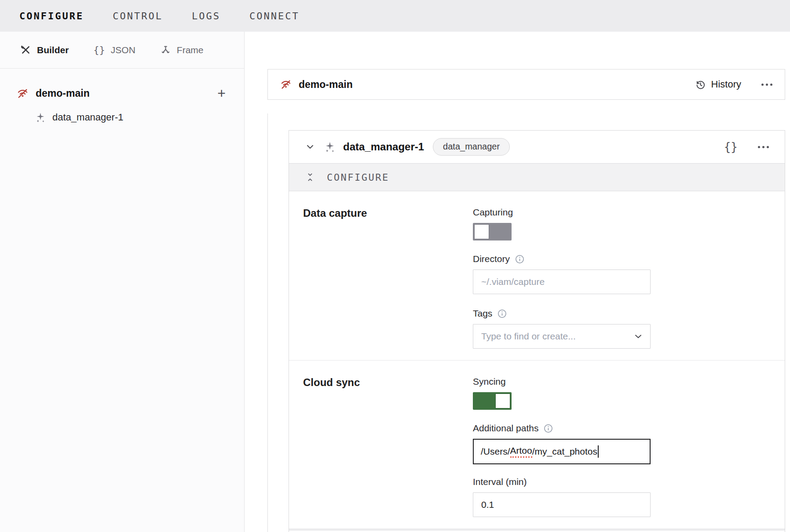 The height and width of the screenshot is (532, 790). I want to click on part-rail, so click(267, 323).